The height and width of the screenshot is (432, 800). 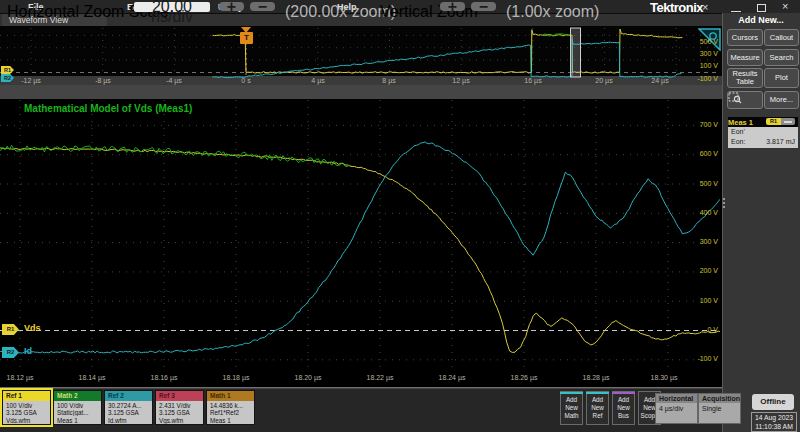 I want to click on badge-row: 30.2724 A..., so click(x=128, y=405).